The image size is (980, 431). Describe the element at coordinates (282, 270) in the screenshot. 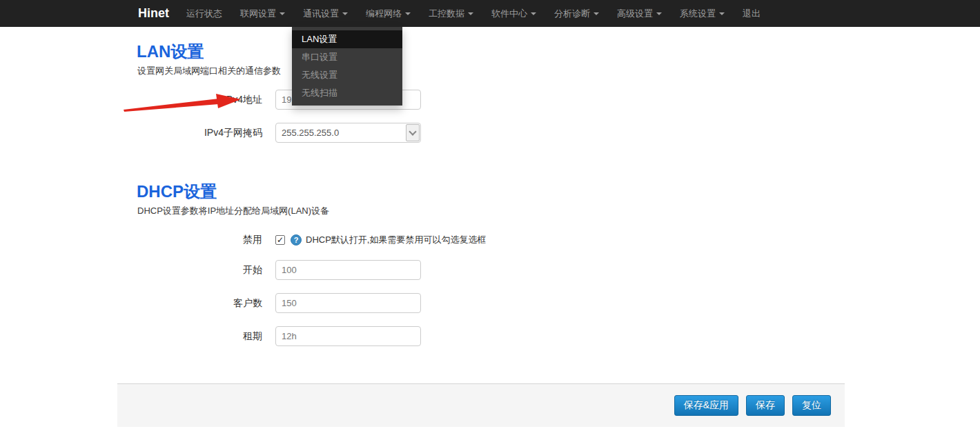

I see `dhcp-start-row: 开始` at that location.